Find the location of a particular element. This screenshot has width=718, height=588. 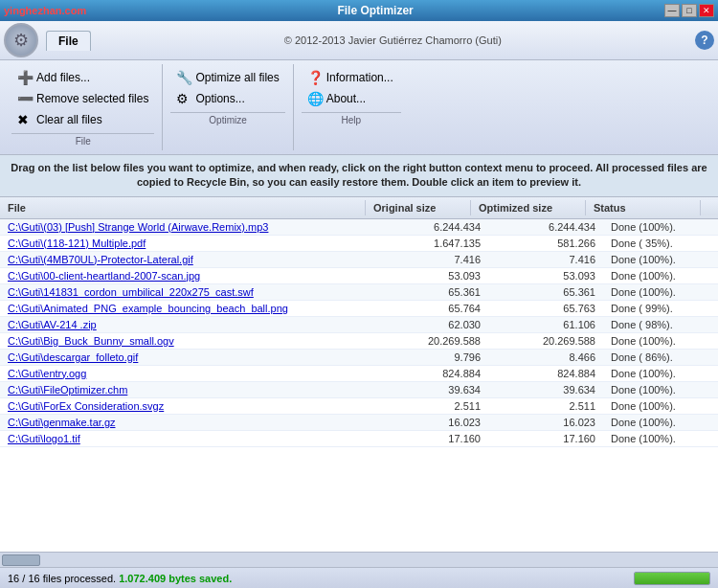

table-row: C:\Guti\entry.ogg824.884824.884Done (100… is located at coordinates (359, 373).